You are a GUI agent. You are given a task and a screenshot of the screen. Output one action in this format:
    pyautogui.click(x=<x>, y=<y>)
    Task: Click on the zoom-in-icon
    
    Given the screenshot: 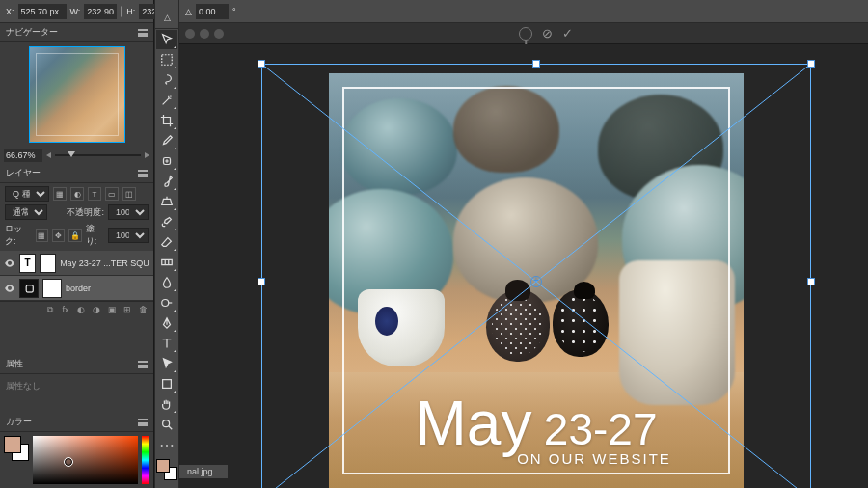 What is the action you would take?
    pyautogui.click(x=147, y=155)
    